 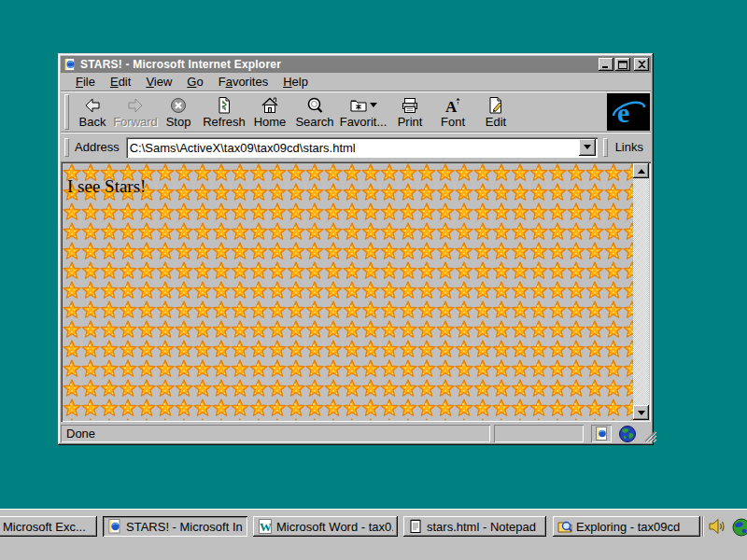 I want to click on menu-favorites: Favorites, so click(x=243, y=82).